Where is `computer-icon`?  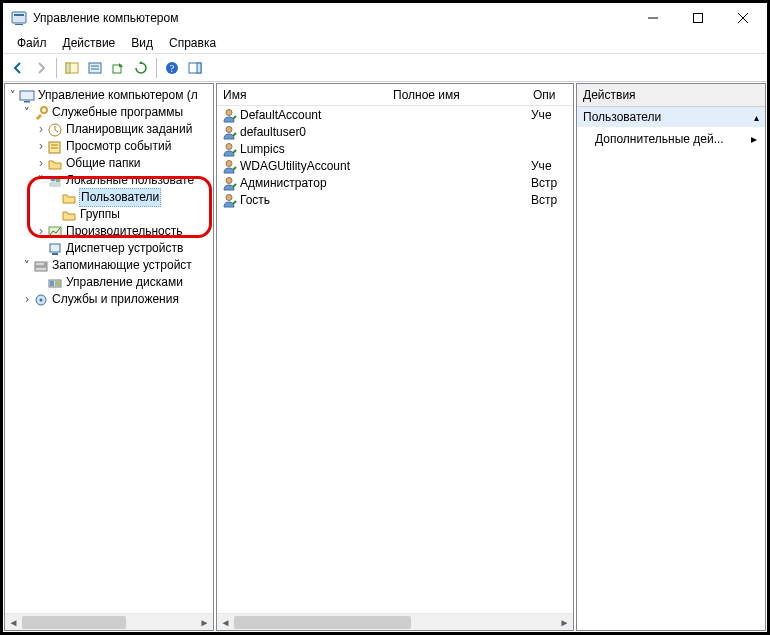
computer-icon is located at coordinates (27, 96).